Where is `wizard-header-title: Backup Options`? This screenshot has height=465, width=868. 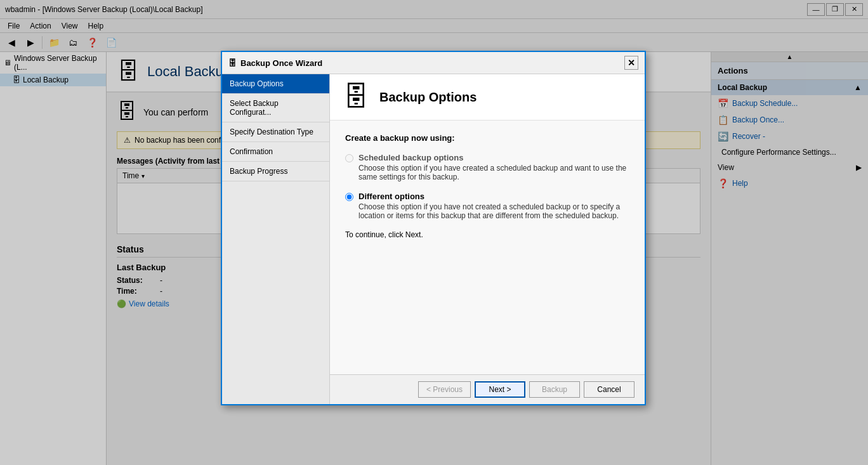 wizard-header-title: Backup Options is located at coordinates (428, 98).